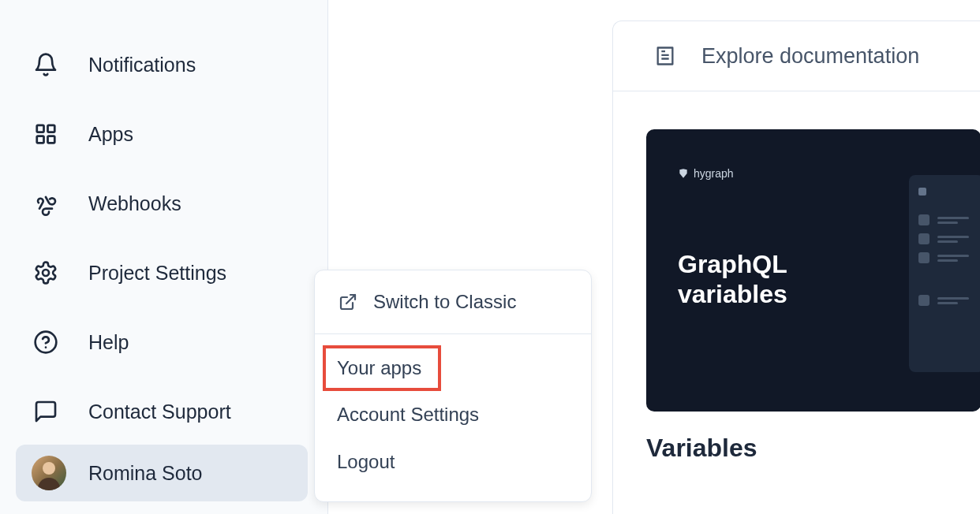 Image resolution: width=980 pixels, height=514 pixels. Describe the element at coordinates (453, 415) in the screenshot. I see `menu-item-account-settings: Account Settings` at that location.